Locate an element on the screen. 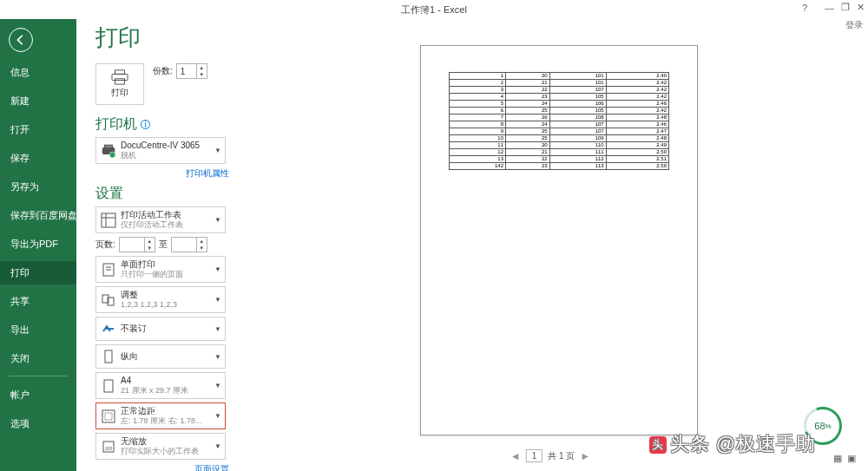 The width and height of the screenshot is (868, 471). duplex-selector: 单面打印只打印一侧的页面▼ is located at coordinates (161, 269).